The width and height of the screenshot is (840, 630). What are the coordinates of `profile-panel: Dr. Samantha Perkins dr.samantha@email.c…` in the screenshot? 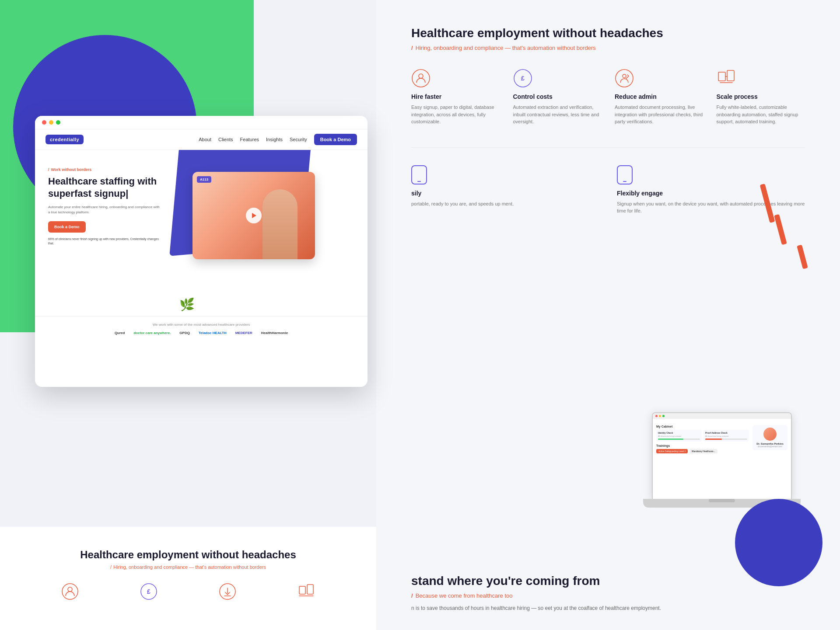 It's located at (770, 438).